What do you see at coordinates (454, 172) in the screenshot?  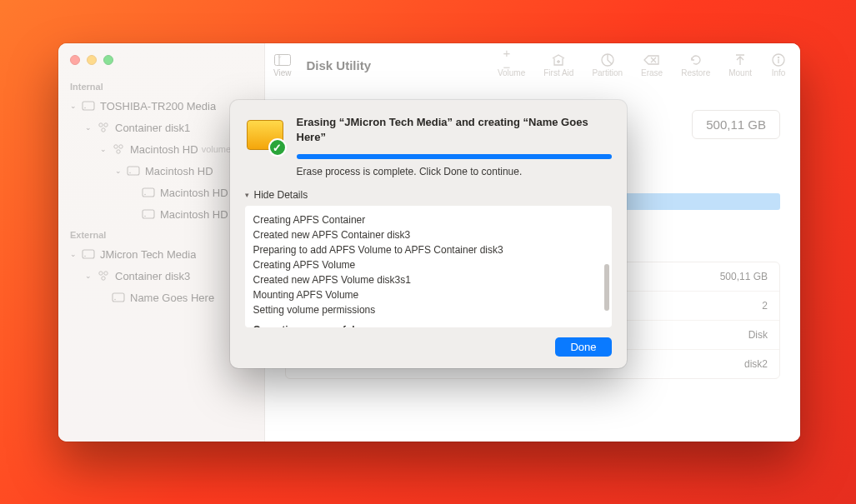 I see `status-text: Erase process is complete. Click Done to…` at bounding box center [454, 172].